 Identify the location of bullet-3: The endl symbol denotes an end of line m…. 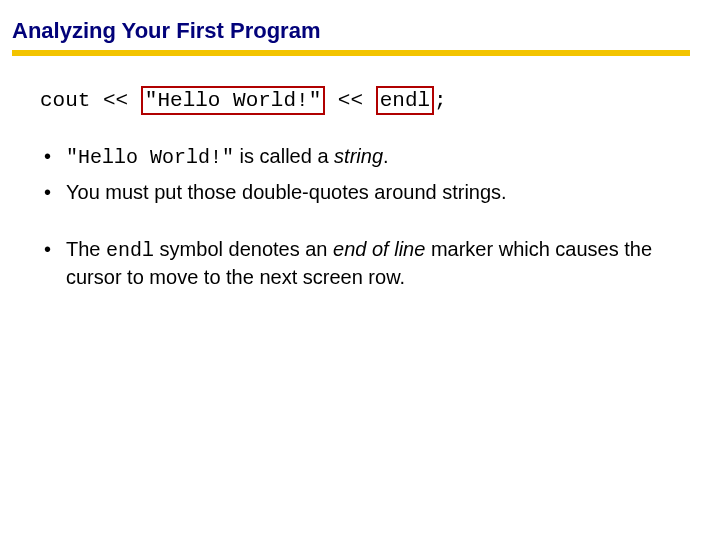
(367, 264).